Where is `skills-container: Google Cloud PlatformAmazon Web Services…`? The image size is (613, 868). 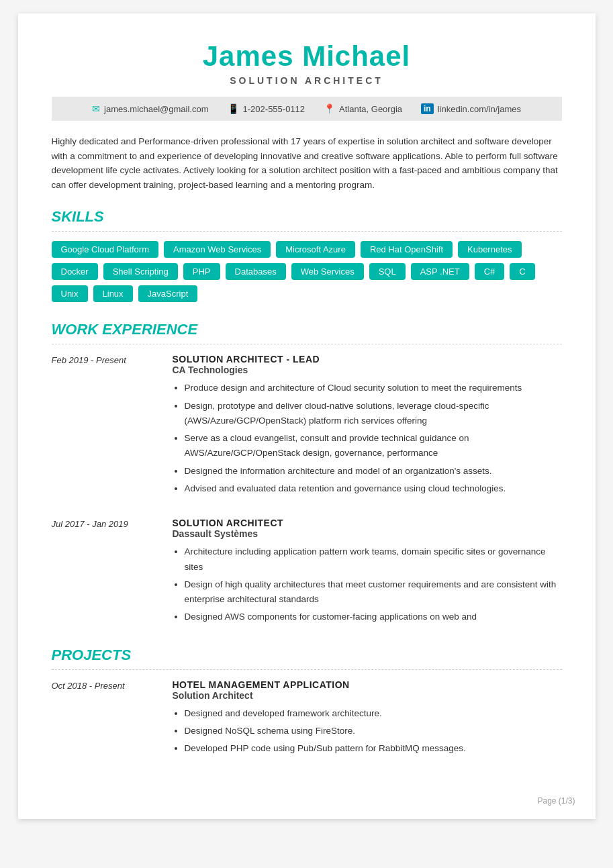 skills-container: Google Cloud PlatformAmazon Web Services… is located at coordinates (307, 271).